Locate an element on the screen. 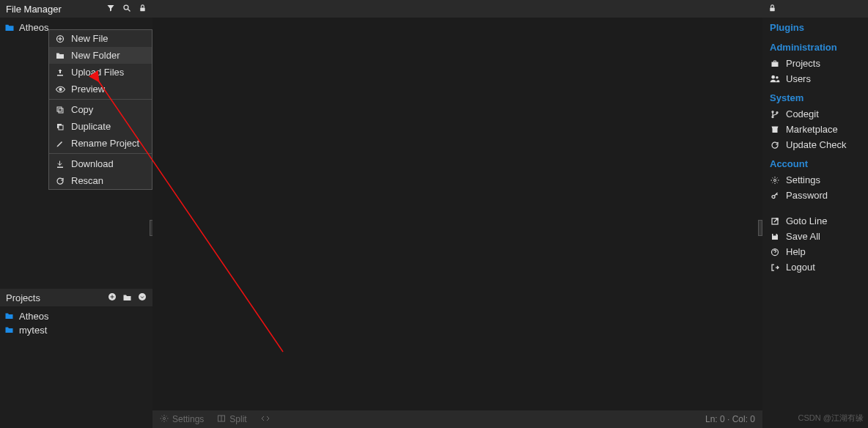 Image resolution: width=868 pixels, height=428 pixels. rp-label: Projects is located at coordinates (803, 63).